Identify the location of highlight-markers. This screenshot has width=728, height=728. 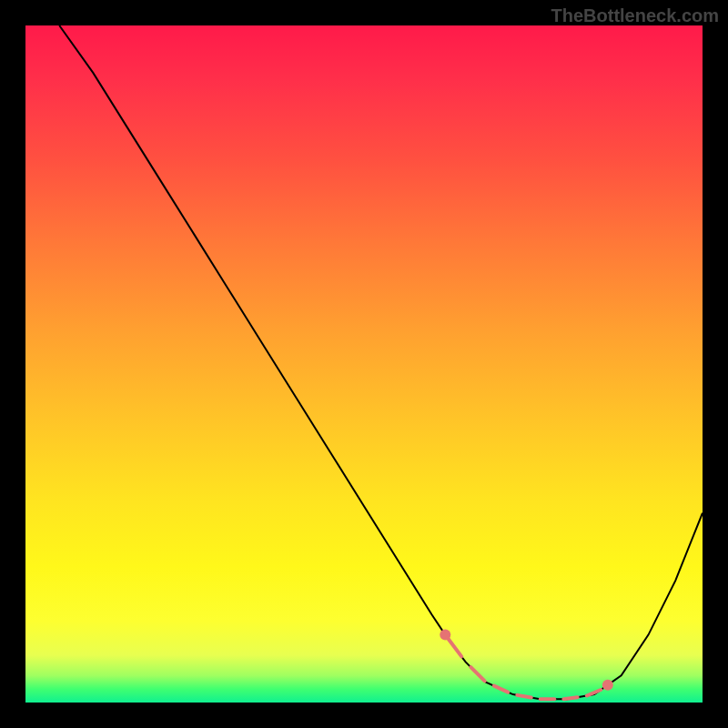
(526, 664).